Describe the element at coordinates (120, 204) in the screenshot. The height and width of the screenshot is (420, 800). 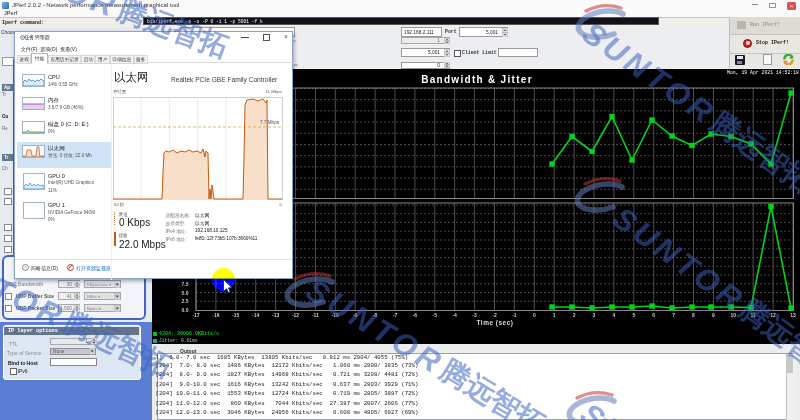
I see `svg-text: 60 秒` at that location.